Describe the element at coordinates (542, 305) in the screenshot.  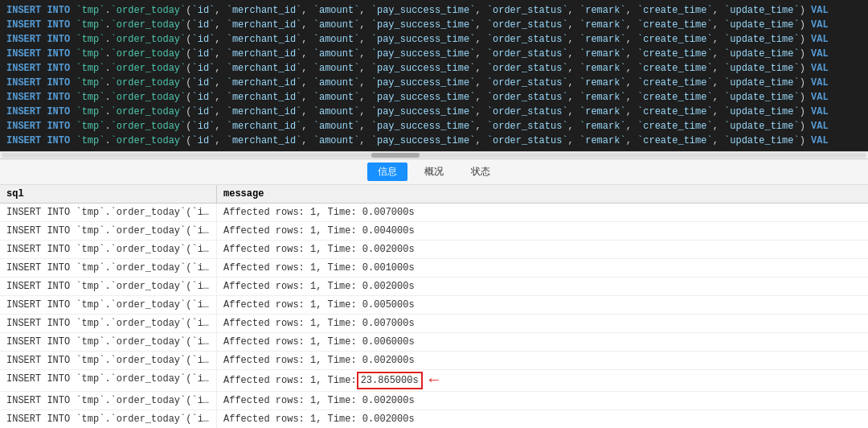
I see `message-cell: Affected rows: 1, Time: 0.005000s` at that location.